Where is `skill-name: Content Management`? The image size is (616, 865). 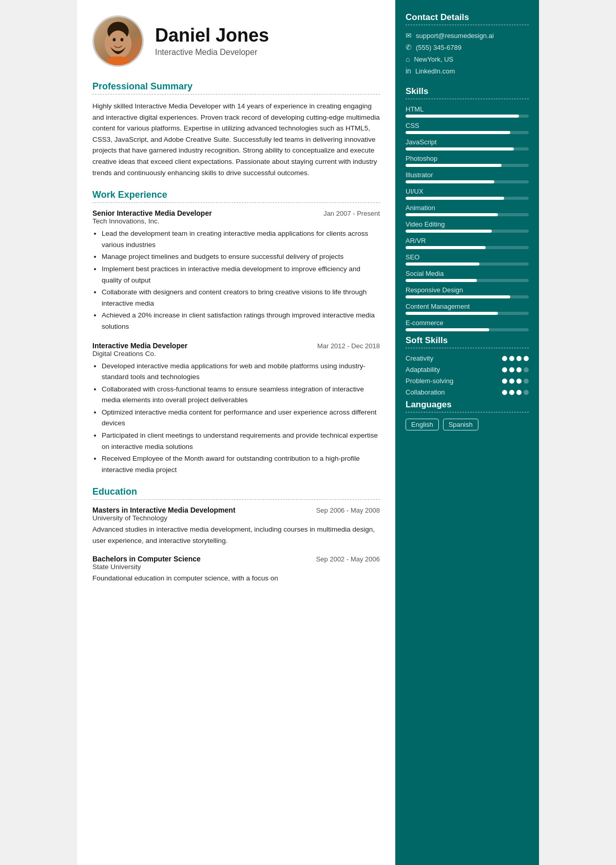 skill-name: Content Management is located at coordinates (467, 306).